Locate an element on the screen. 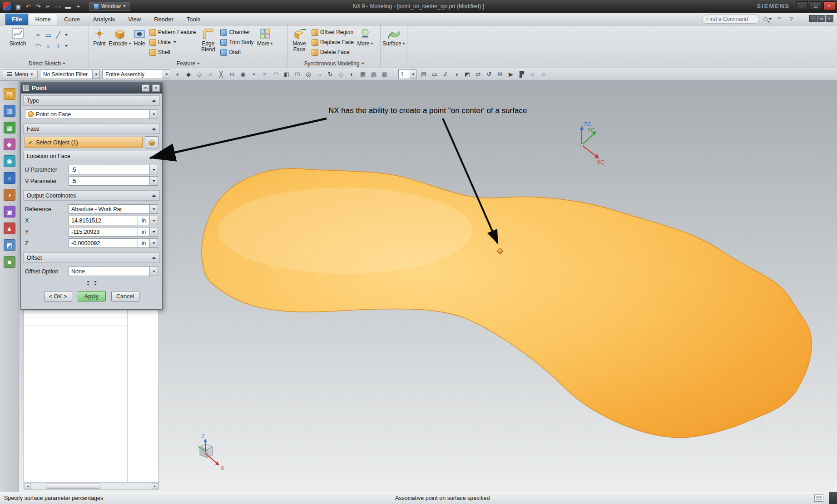 The width and height of the screenshot is (837, 504). v-parameter-dropdown is located at coordinates (154, 181).